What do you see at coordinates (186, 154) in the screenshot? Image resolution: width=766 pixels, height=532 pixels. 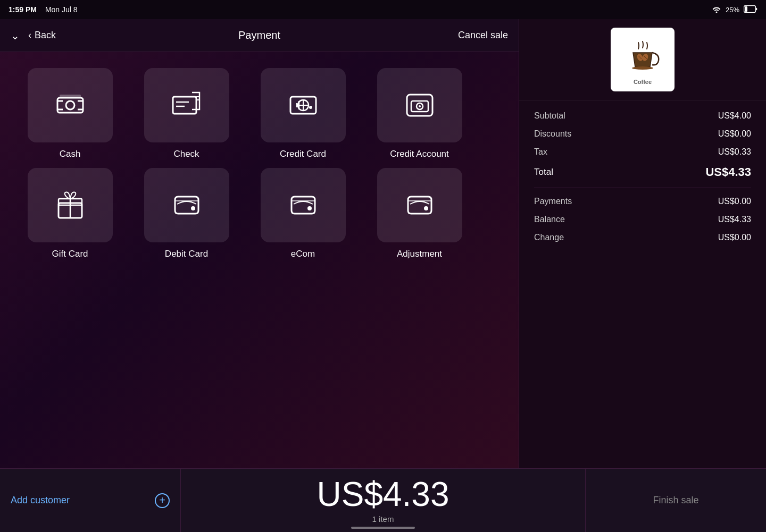 I see `check-label: Check` at bounding box center [186, 154].